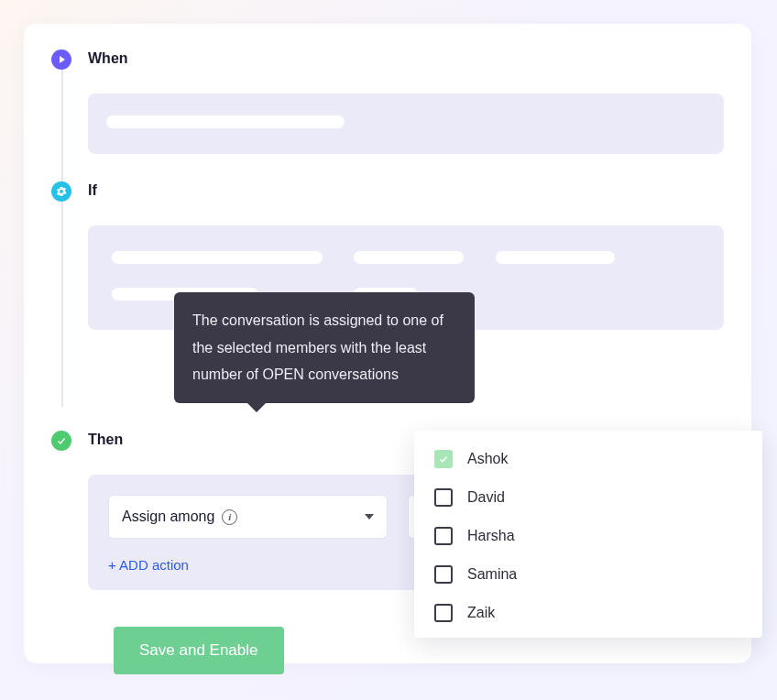 This screenshot has height=700, width=777. Describe the element at coordinates (406, 124) in the screenshot. I see `when-condition-placeholder` at that location.